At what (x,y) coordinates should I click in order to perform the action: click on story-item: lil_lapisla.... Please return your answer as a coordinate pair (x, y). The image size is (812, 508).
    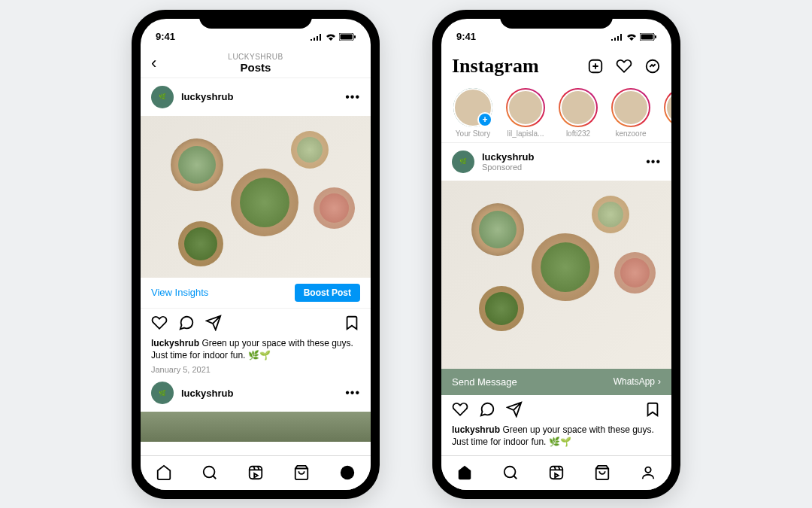
    Looking at the image, I should click on (526, 113).